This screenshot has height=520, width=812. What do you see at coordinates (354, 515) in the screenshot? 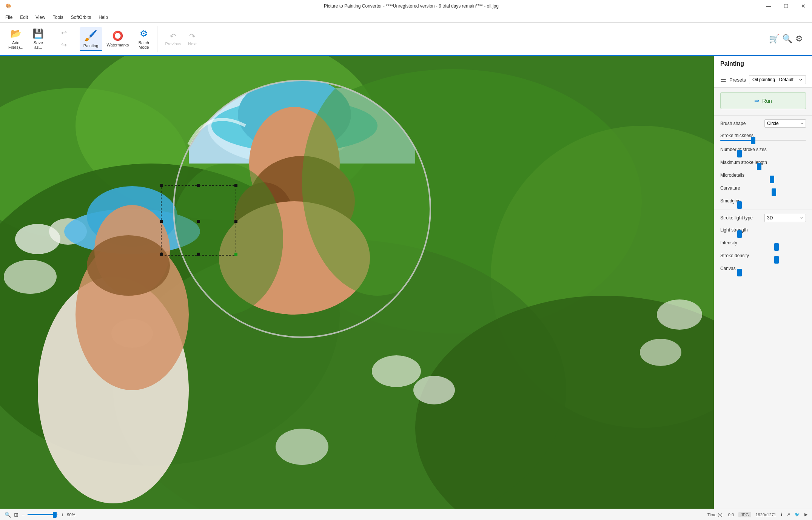
I see `status-bar-left: 🔍 ⊞ − + 90%` at bounding box center [354, 515].